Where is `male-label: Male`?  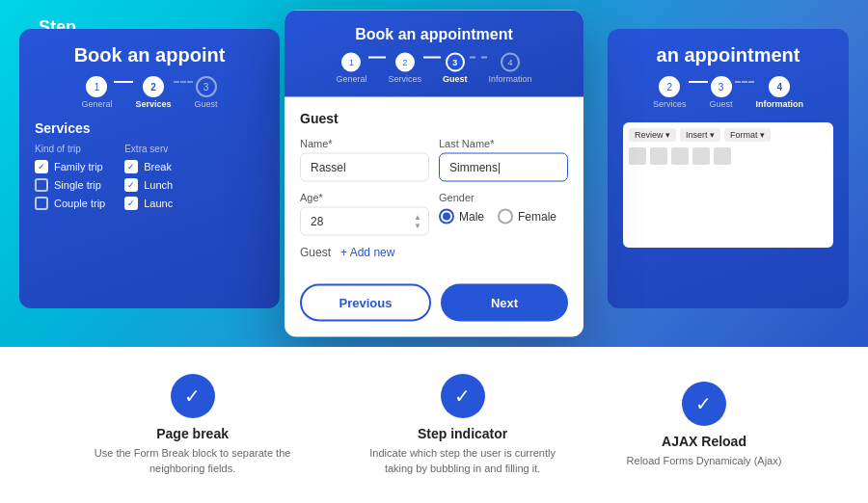 male-label: Male is located at coordinates (472, 217).